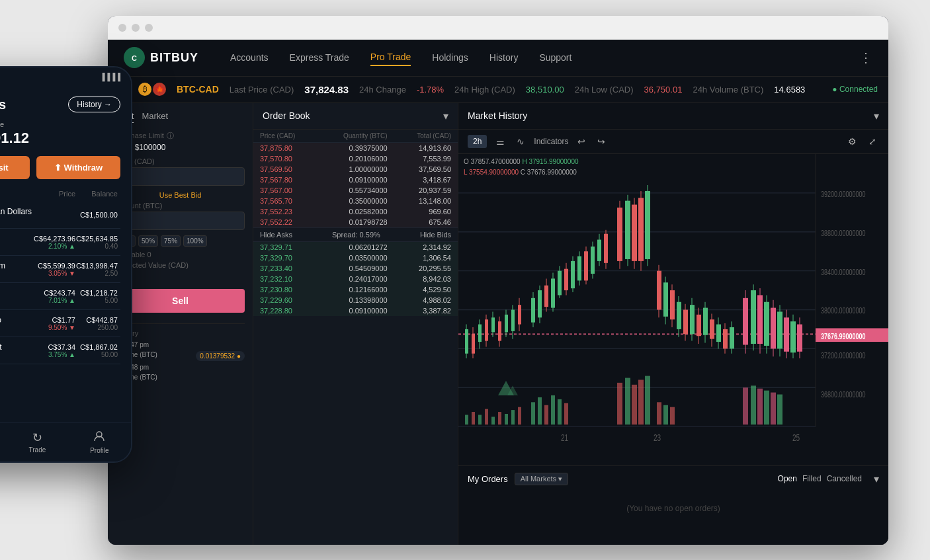 The image size is (930, 560). Describe the element at coordinates (195, 241) in the screenshot. I see `pct-100-btn: 100%` at that location.